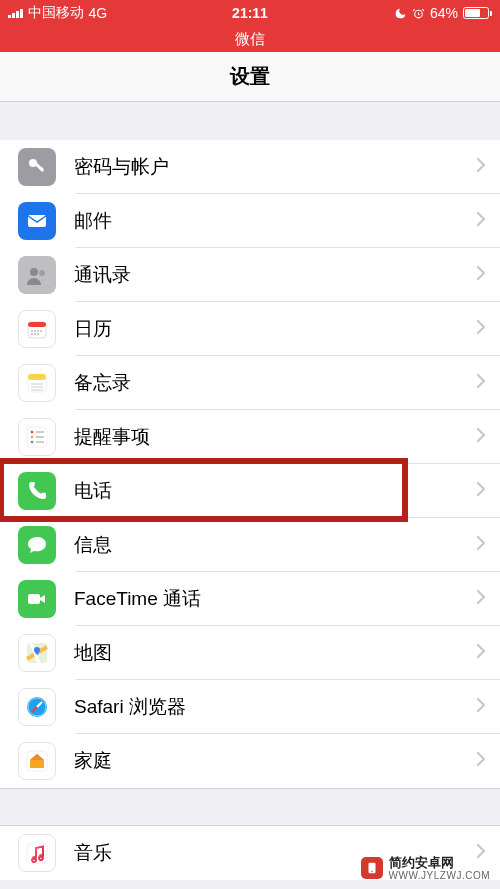  What do you see at coordinates (37, 545) in the screenshot?
I see `messages-icon` at bounding box center [37, 545].